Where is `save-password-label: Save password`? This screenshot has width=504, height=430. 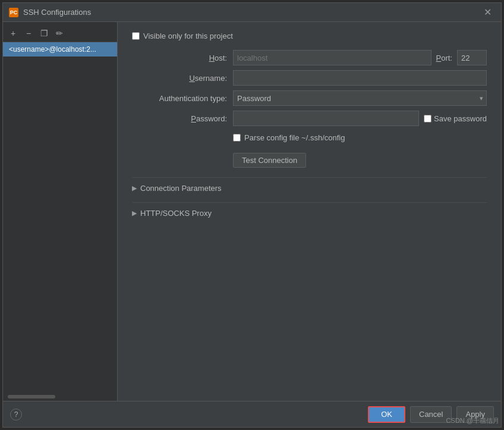 save-password-label: Save password is located at coordinates (460, 119).